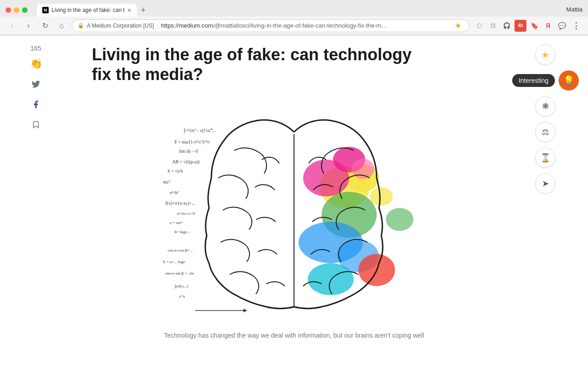 This screenshot has height=368, width=588. I want to click on clap-button: 👏, so click(36, 64).